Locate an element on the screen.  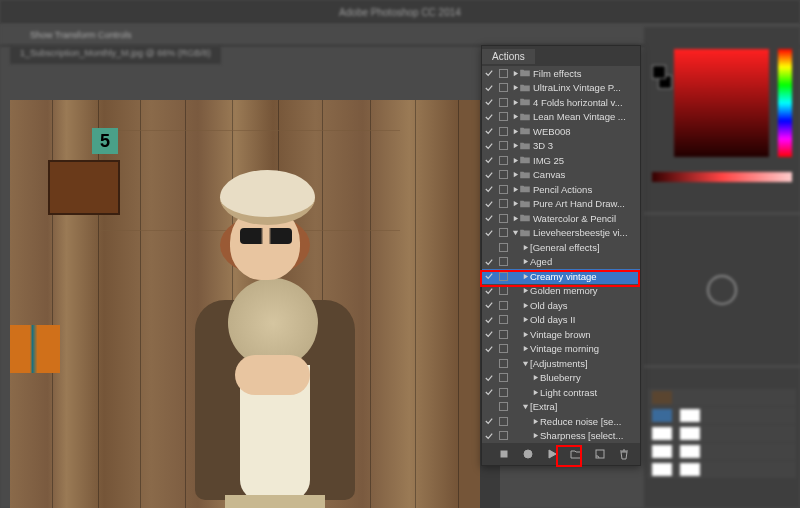
action-row: Lean Mean Vintage ... is located at coordinates (561, 118).